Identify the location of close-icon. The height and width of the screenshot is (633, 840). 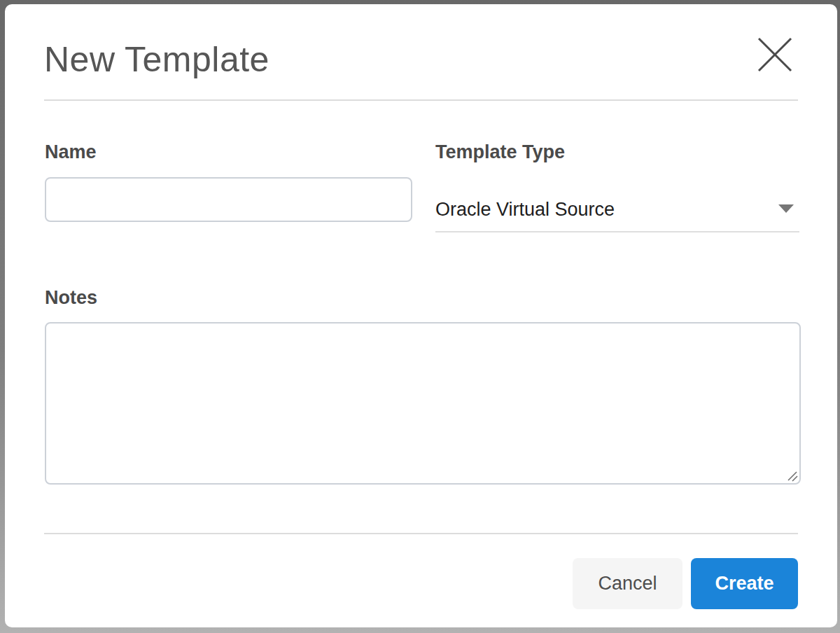
(775, 55).